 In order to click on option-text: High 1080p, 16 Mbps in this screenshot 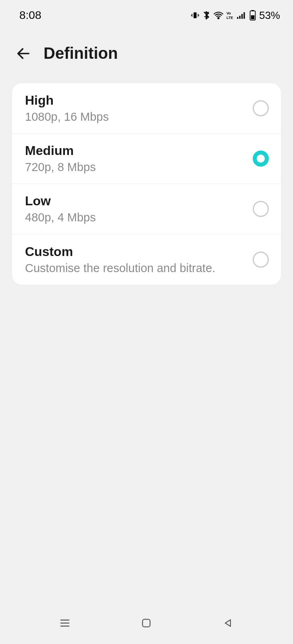, I will do `click(139, 108)`.